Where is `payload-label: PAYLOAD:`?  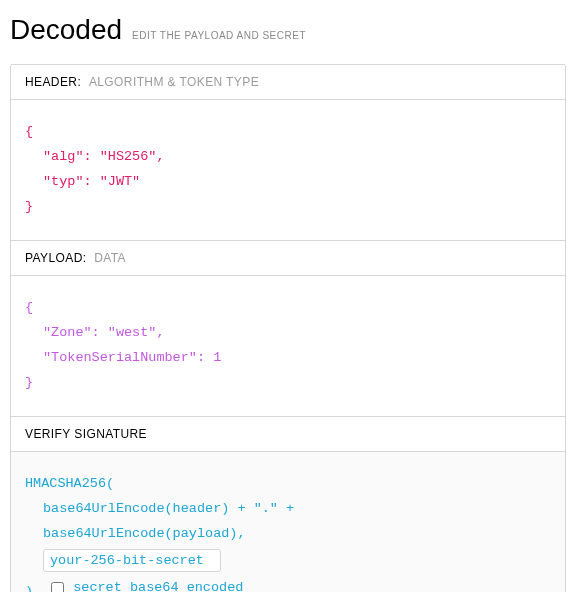 payload-label: PAYLOAD: is located at coordinates (56, 258).